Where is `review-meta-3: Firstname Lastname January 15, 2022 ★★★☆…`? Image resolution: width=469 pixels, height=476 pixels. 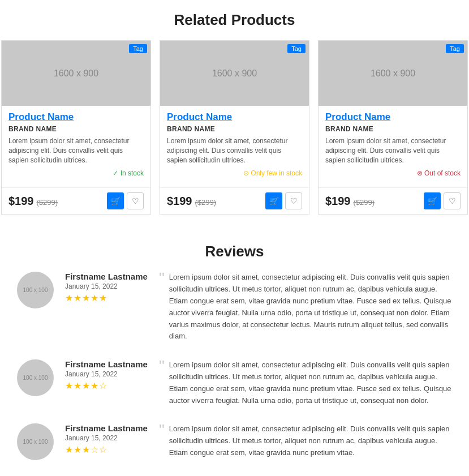
review-meta-3: Firstname Lastname January 15, 2022 ★★★☆… is located at coordinates (106, 439).